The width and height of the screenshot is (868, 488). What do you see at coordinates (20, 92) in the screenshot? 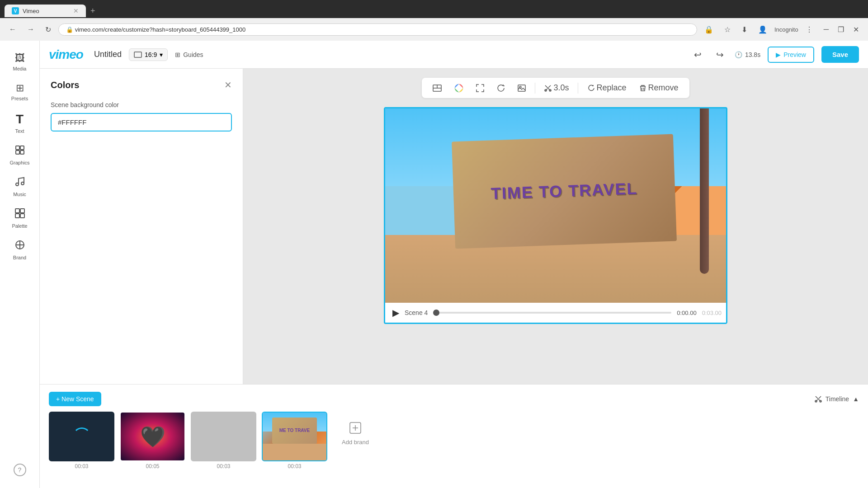
I see `sidebar-item-presets: ⊞ Presets` at bounding box center [20, 92].